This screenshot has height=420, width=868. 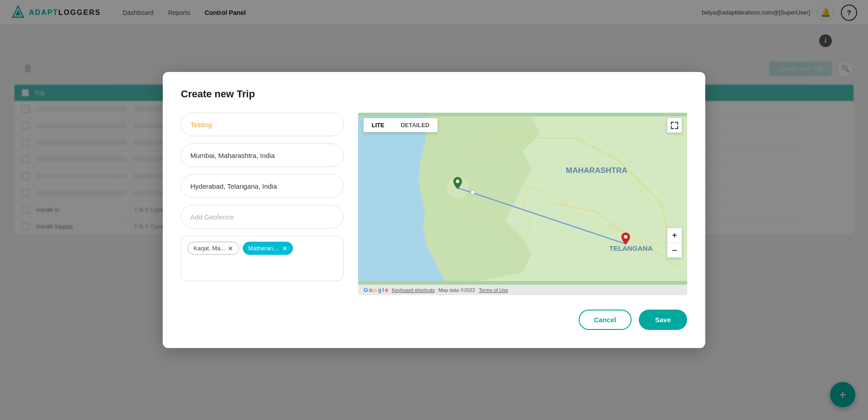 What do you see at coordinates (378, 125) in the screenshot?
I see `map-toggle-lite: LITE` at bounding box center [378, 125].